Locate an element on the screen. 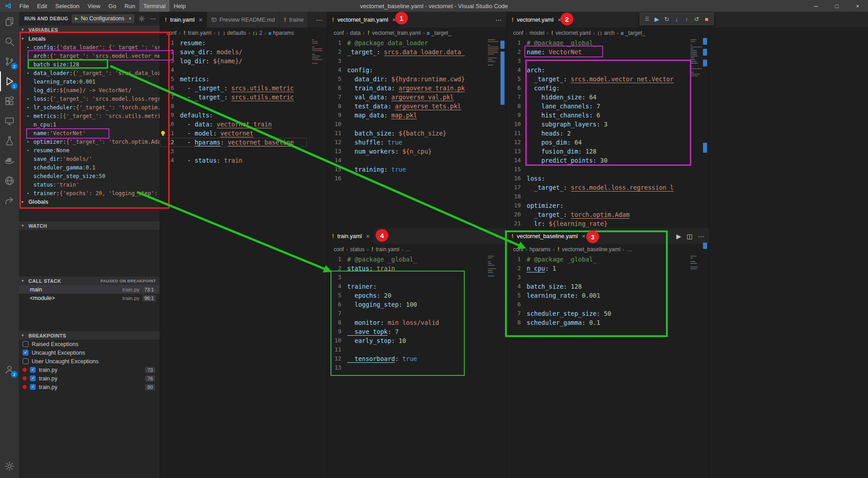  line-number: 18 is located at coordinates (520, 197).